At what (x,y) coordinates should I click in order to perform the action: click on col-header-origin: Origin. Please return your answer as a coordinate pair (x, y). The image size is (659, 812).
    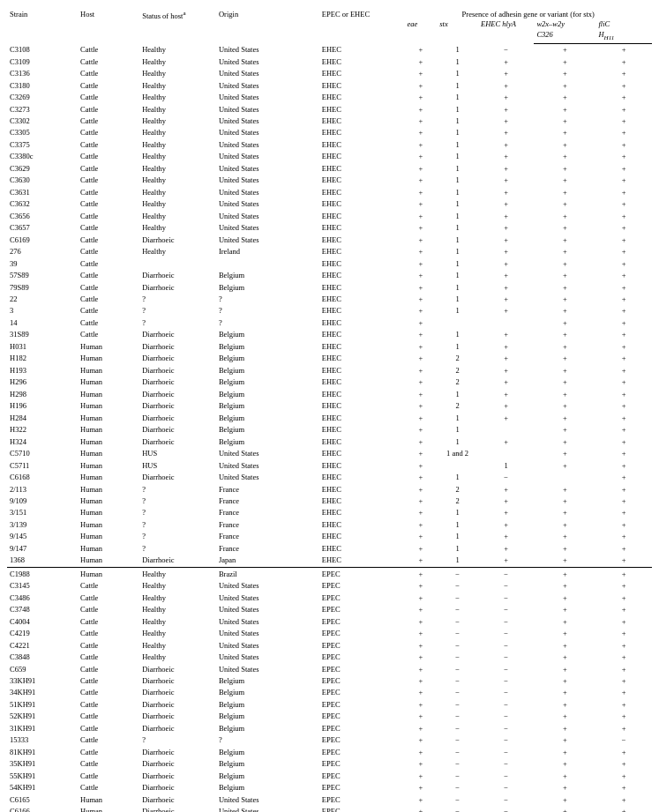
    Looking at the image, I should click on (268, 26).